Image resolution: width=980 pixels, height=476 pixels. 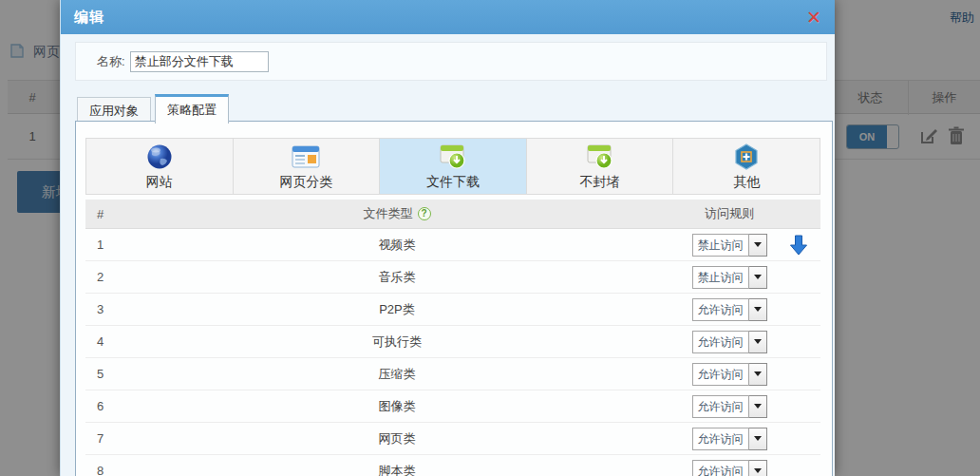 I want to click on table-row: 1 视频类 禁止访问, so click(x=453, y=245).